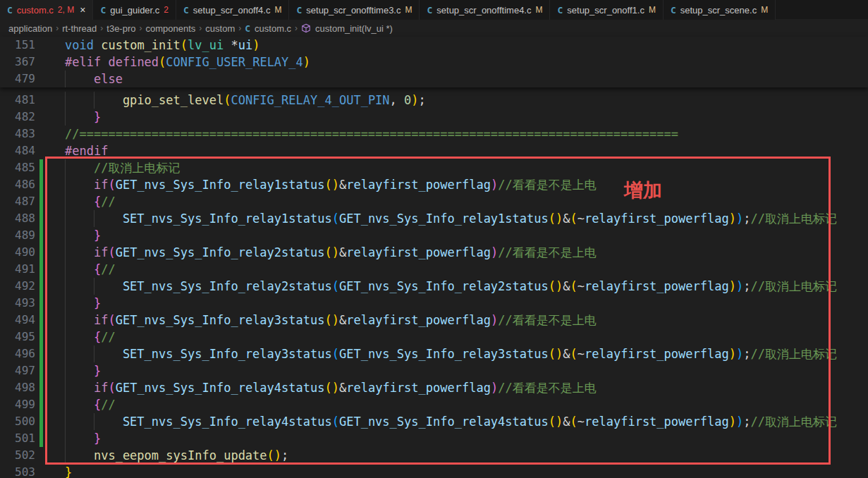 This screenshot has width=868, height=478. I want to click on line-number: 151, so click(18, 45).